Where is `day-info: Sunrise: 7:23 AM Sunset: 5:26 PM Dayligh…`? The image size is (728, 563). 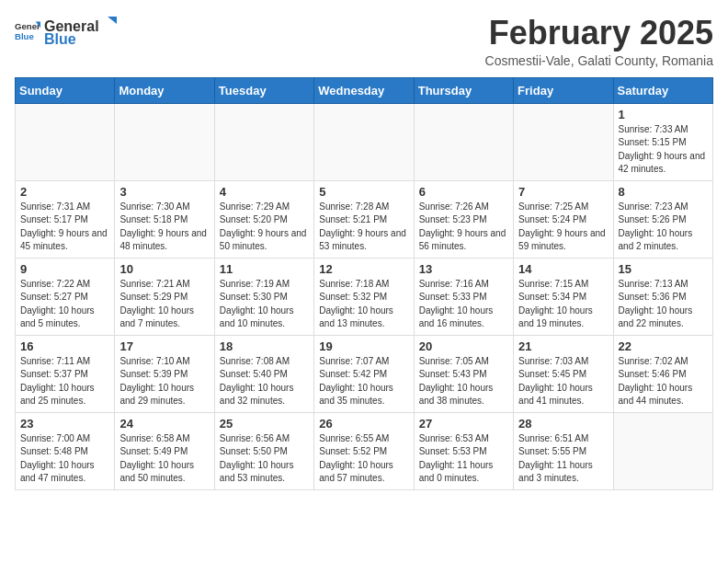
day-info: Sunrise: 7:23 AM Sunset: 5:26 PM Dayligh… is located at coordinates (664, 227).